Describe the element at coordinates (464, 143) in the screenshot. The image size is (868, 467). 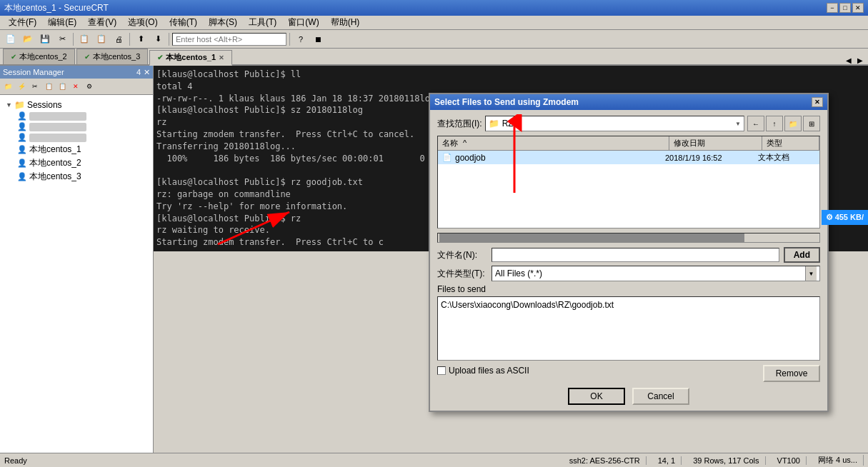
I see `col-sort-icon: ^` at that location.